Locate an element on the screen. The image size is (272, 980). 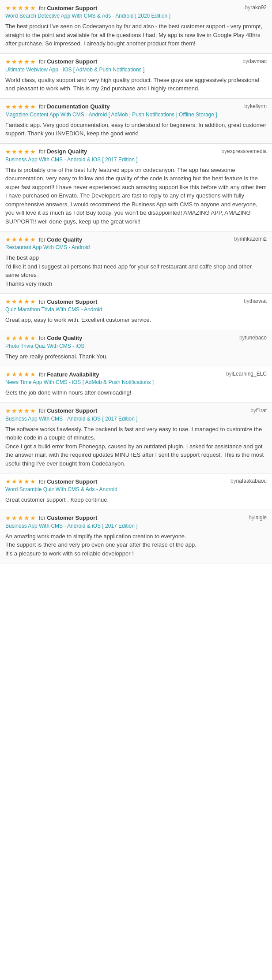
by-container: by kellyrm is located at coordinates (253, 106).